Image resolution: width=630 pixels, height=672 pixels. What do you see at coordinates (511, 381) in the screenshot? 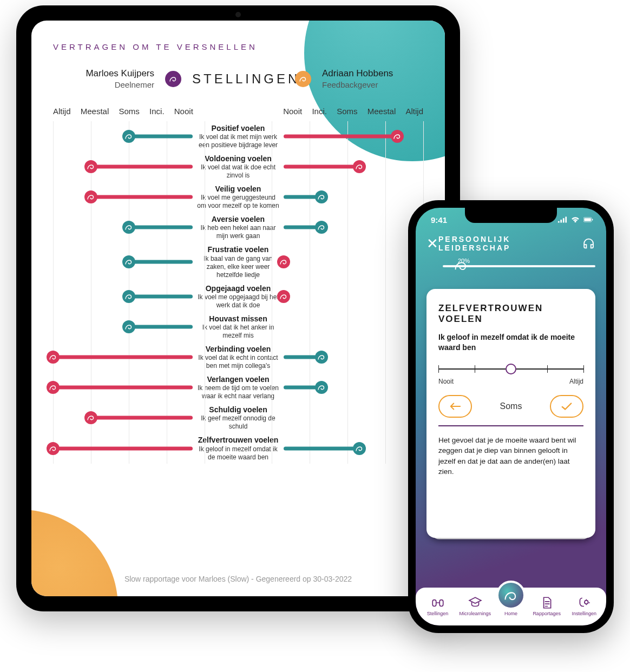
I see `slider-labels: Nooit Altijd` at bounding box center [511, 381].